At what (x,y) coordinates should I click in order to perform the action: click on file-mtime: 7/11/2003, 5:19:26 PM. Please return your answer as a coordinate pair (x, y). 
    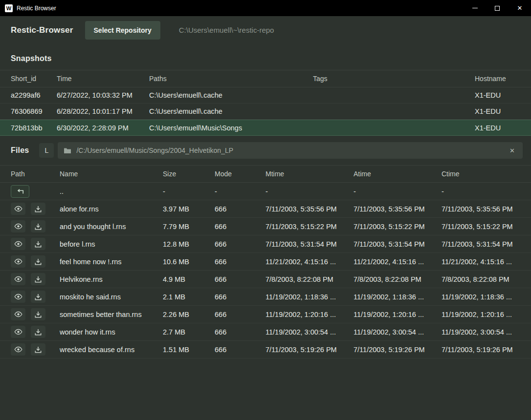
    Looking at the image, I should click on (310, 350).